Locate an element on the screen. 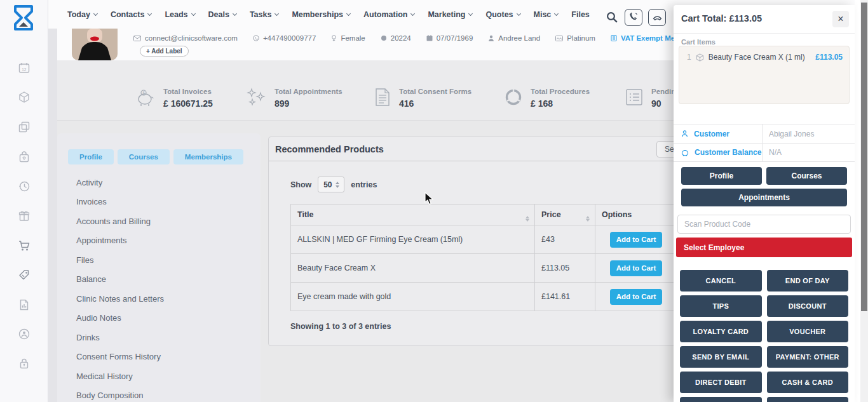 Image resolution: width=868 pixels, height=402 pixels. list-item-appointments: Appointments is located at coordinates (120, 241).